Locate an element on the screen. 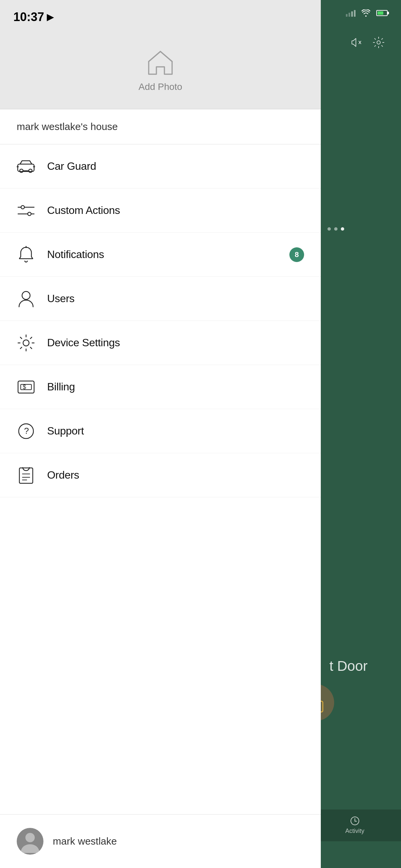 This screenshot has height=868, width=401. photo-area: Add Photo is located at coordinates (160, 70).